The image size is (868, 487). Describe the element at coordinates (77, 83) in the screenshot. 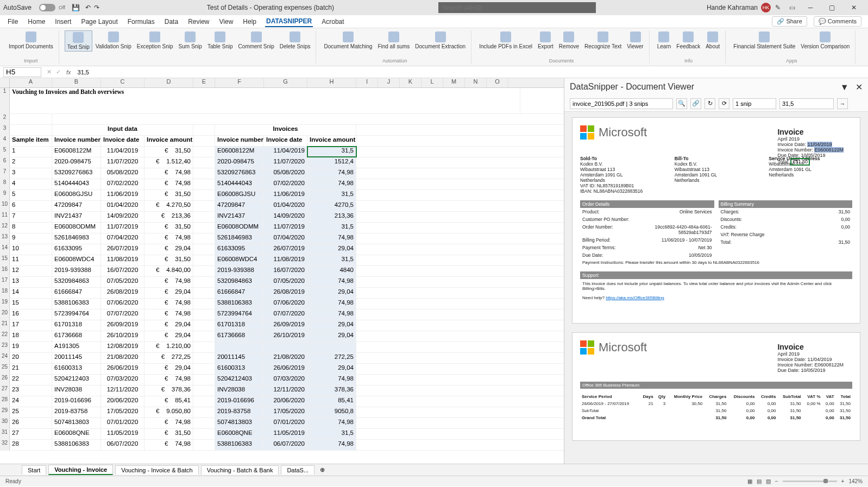

I see `col-b: B` at that location.